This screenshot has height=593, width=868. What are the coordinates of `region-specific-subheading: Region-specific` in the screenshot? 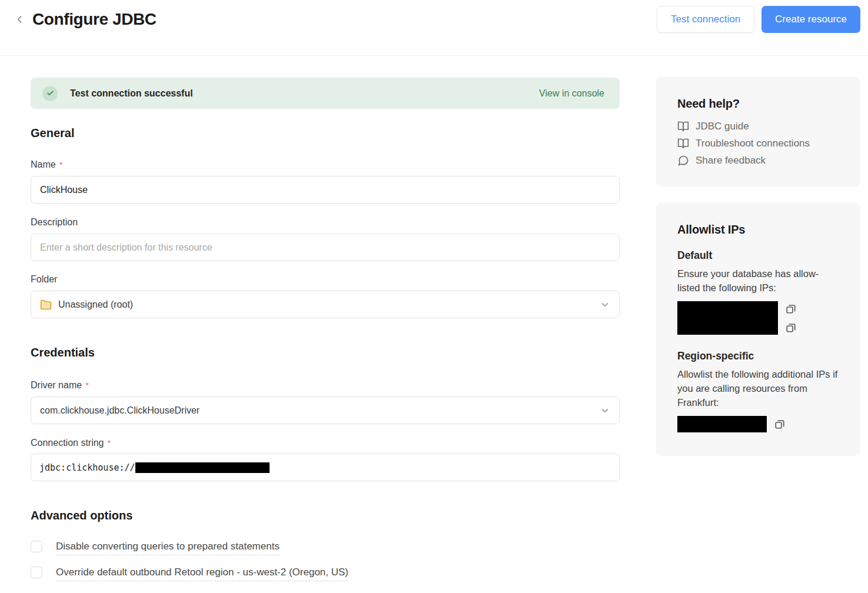 It's located at (758, 357).